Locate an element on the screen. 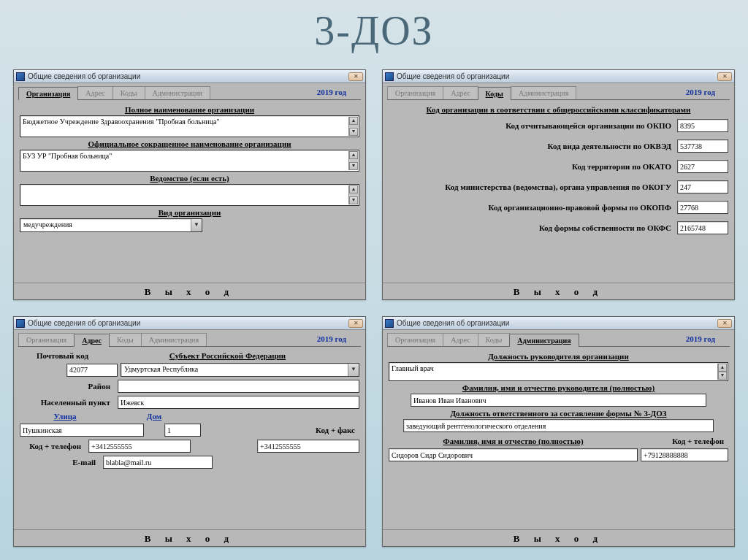 The image size is (748, 560). street-label: Улица is located at coordinates (64, 416).